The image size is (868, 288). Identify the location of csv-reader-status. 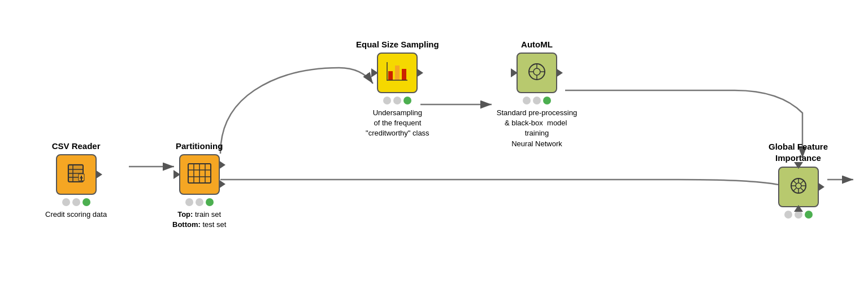
(76, 202).